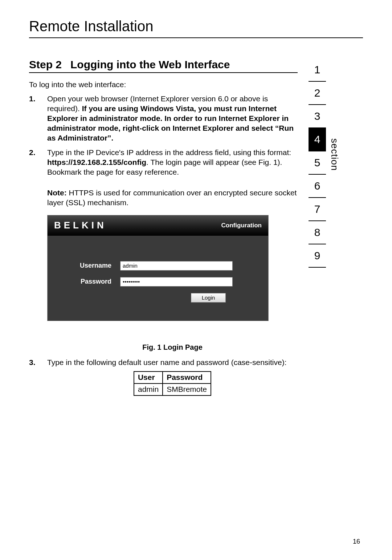 Image resolution: width=392 pixels, height=560 pixels. What do you see at coordinates (171, 123) in the screenshot?
I see `step-1-bold: If you are using Windows Vista, you must…` at bounding box center [171, 123].